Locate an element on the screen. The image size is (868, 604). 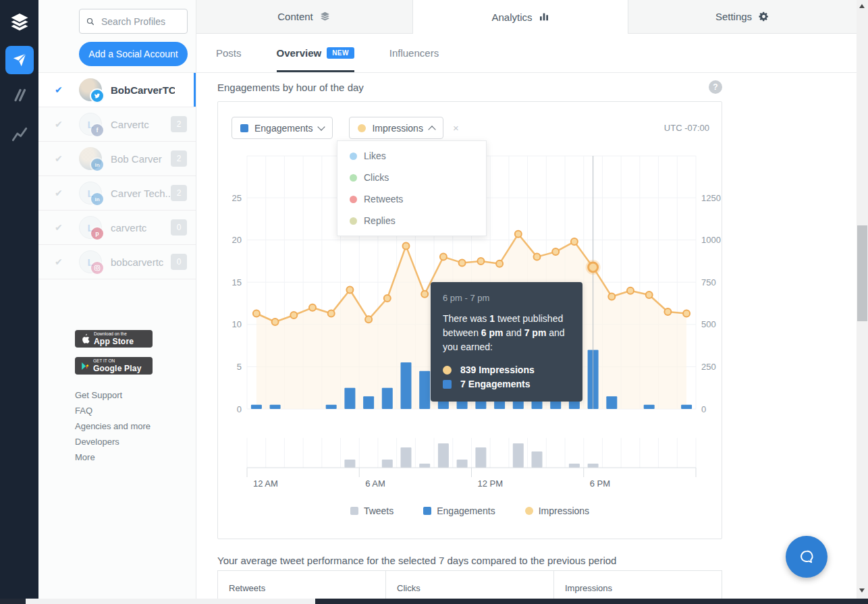
profile-row-instagram: ✔ L bobcarvertc 0 is located at coordinates (117, 262).